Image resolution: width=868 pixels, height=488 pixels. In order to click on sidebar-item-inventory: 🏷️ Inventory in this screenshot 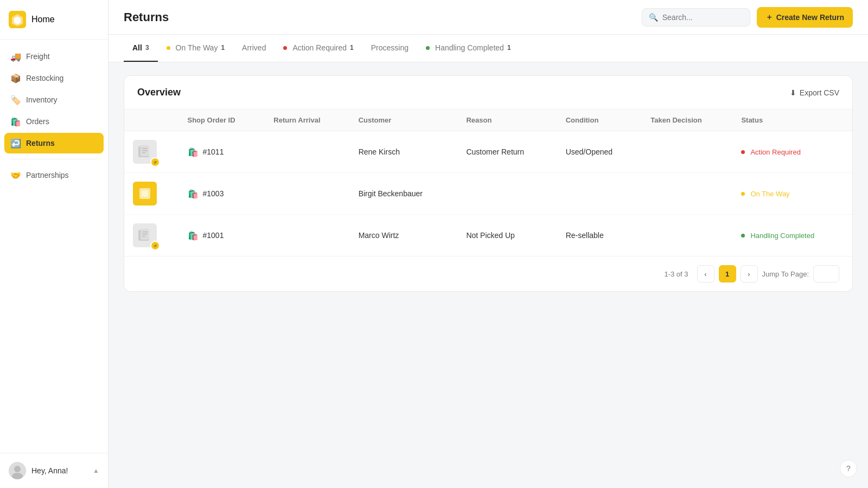, I will do `click(54, 100)`.